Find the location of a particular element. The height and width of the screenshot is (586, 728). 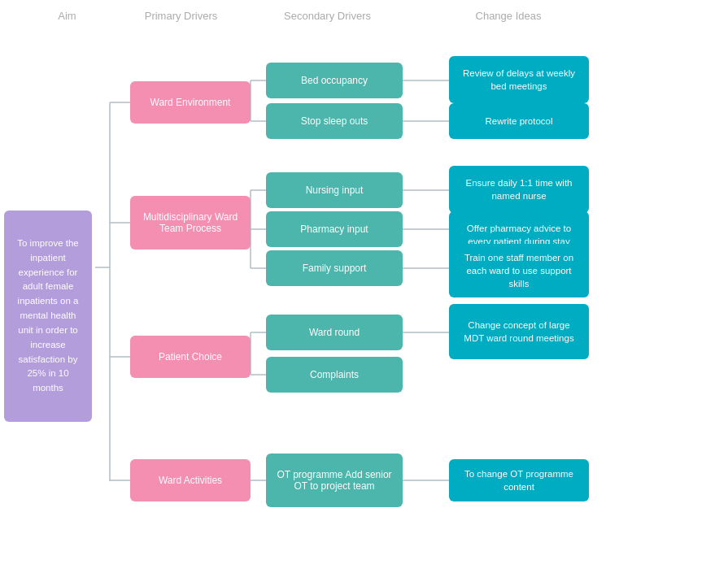

aim-box: To improve the inpatient experience for … is located at coordinates (48, 316).